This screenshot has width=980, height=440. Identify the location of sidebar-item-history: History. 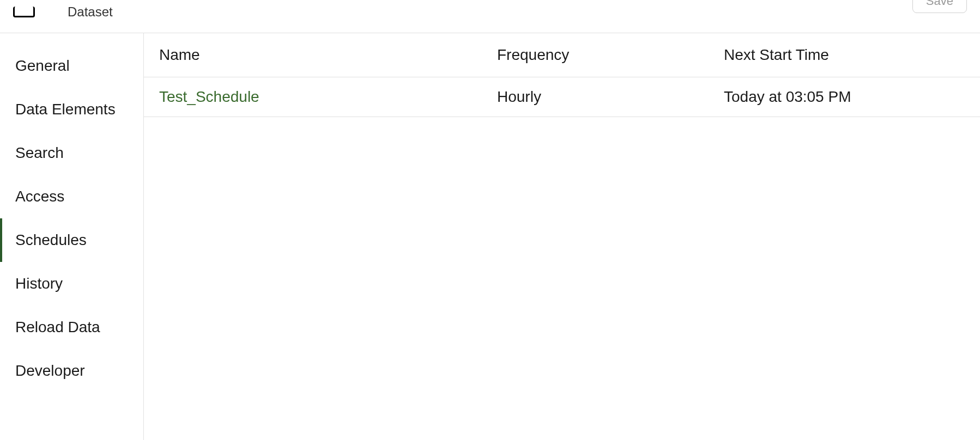
(72, 284).